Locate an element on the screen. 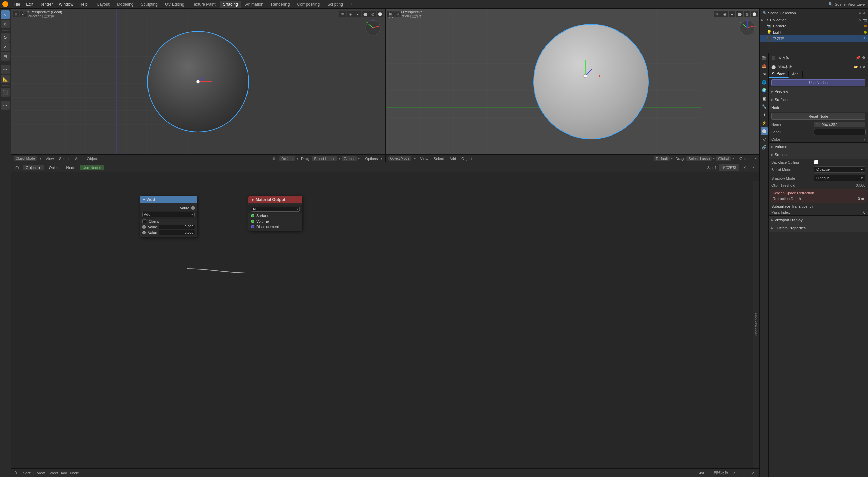 This screenshot has height=477, width=868. tab-shading: Shading is located at coordinates (231, 4).